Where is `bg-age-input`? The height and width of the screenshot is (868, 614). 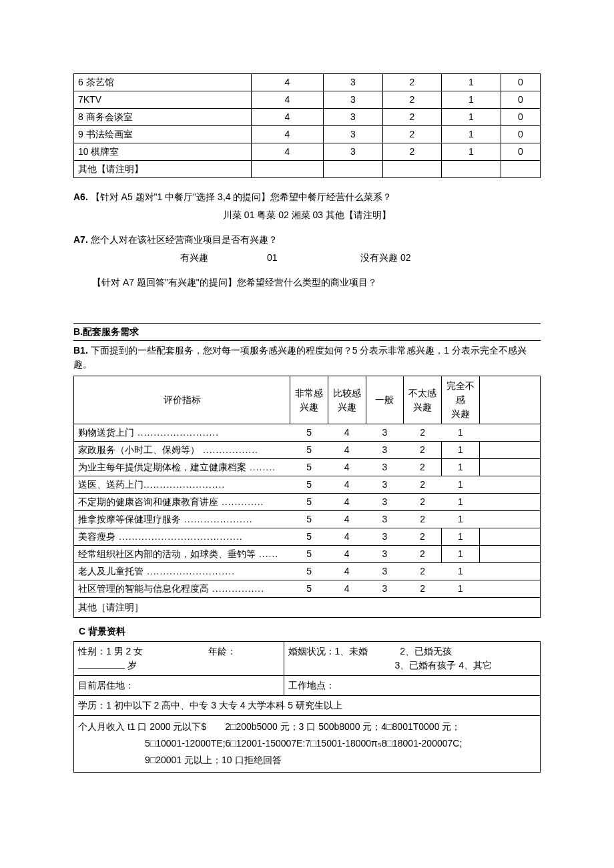 bg-age-input is located at coordinates (101, 664).